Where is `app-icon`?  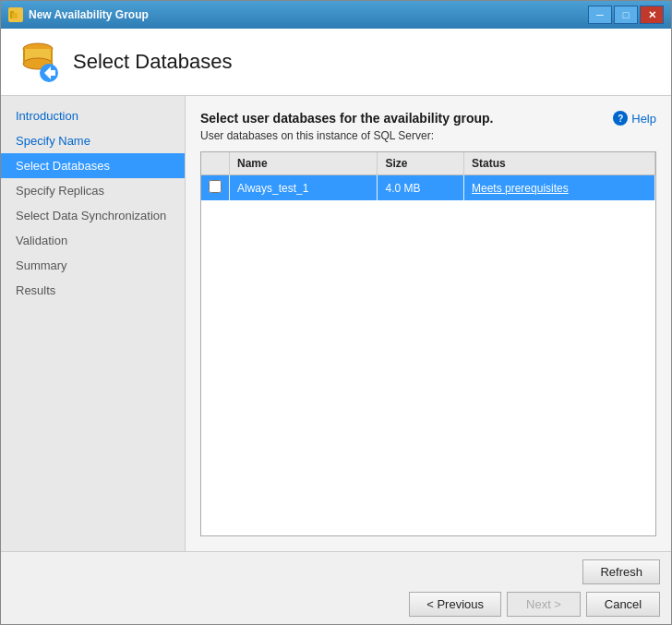
app-icon is located at coordinates (16, 15).